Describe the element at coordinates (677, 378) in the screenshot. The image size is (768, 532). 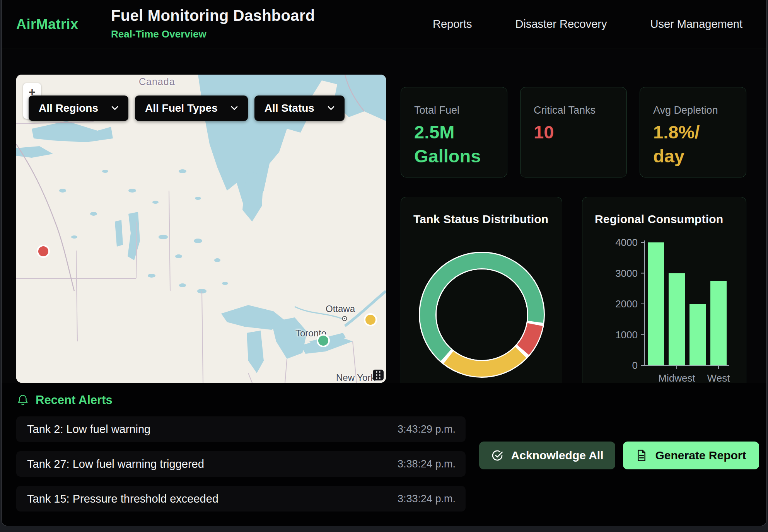
I see `svg-text: Midwest` at that location.